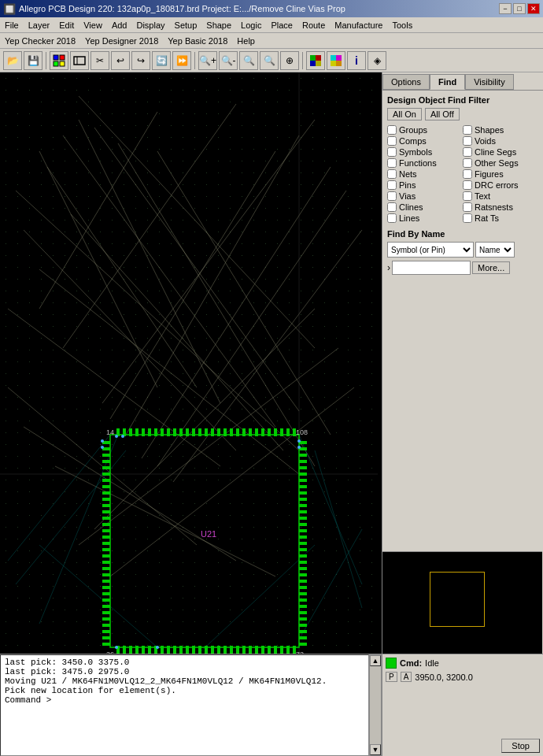 This screenshot has width=543, height=756. Describe the element at coordinates (316, 61) in the screenshot. I see `color-1-button` at that location.